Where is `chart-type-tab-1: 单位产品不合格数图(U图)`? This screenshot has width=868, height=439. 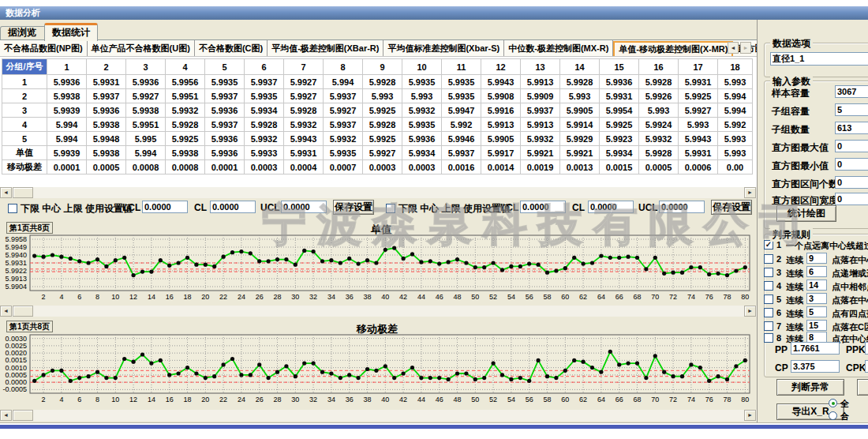 chart-type-tab-1: 单位产品不合格数图(U图) is located at coordinates (141, 49).